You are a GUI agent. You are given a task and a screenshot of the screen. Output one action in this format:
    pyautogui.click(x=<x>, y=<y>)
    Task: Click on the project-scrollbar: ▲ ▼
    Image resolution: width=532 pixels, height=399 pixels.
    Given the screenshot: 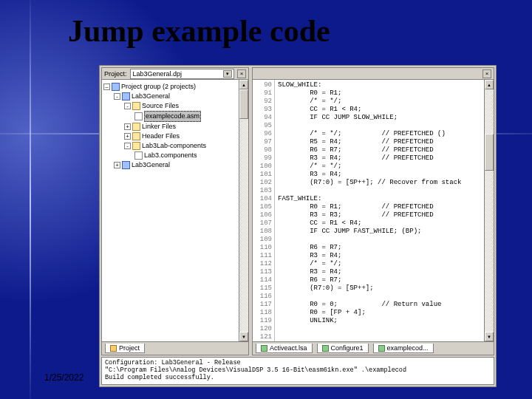 What is the action you would take?
    pyautogui.click(x=244, y=211)
    